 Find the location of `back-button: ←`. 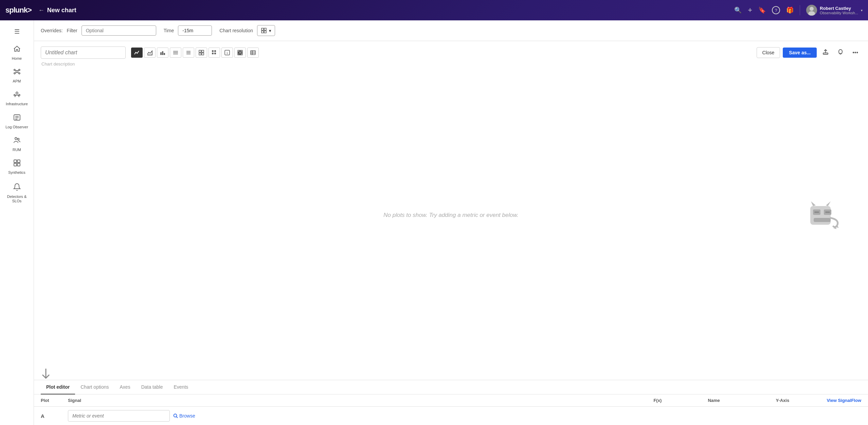

back-button: ← is located at coordinates (41, 10).